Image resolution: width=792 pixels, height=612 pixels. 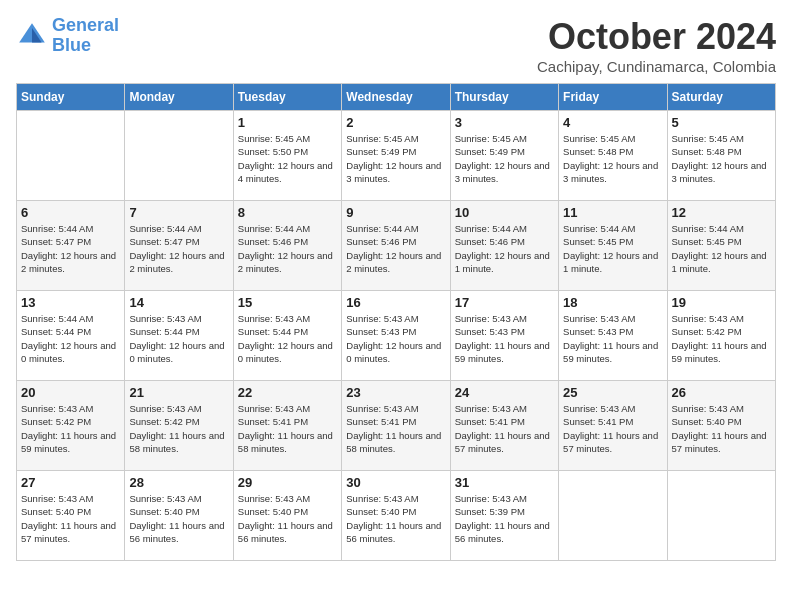 I want to click on sunset-label: Sunset: 5:44 PM, so click(x=164, y=332).